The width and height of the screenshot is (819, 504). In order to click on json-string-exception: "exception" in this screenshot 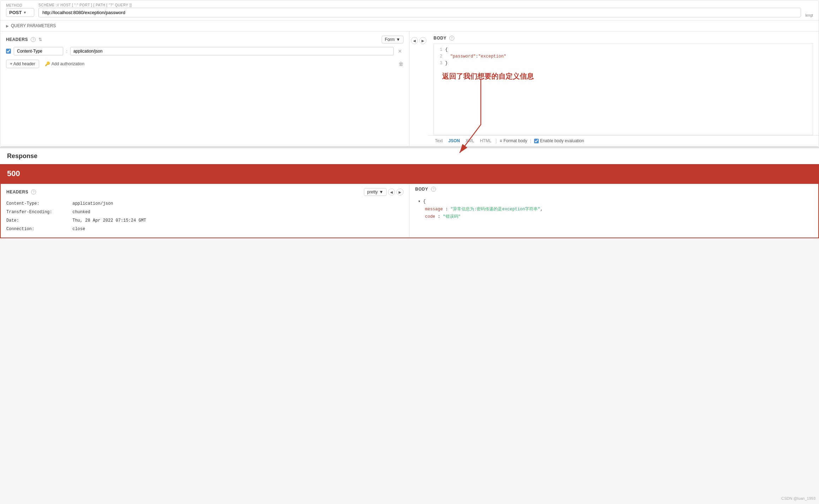, I will do `click(492, 56)`.